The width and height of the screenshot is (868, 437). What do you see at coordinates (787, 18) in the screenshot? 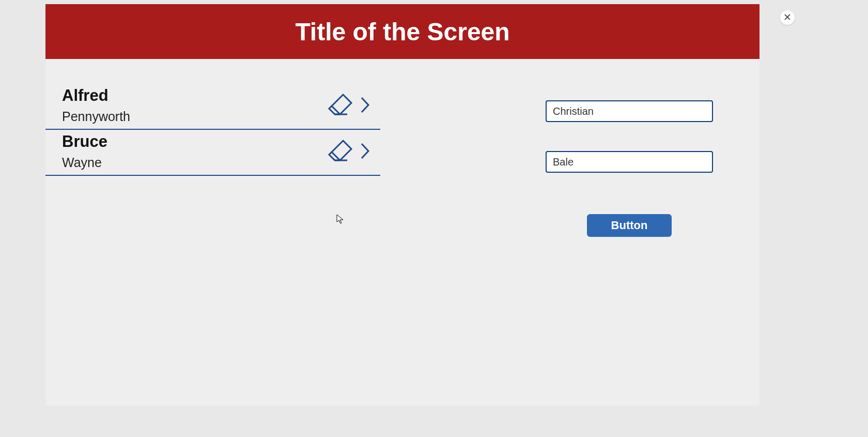
I see `close-button` at bounding box center [787, 18].